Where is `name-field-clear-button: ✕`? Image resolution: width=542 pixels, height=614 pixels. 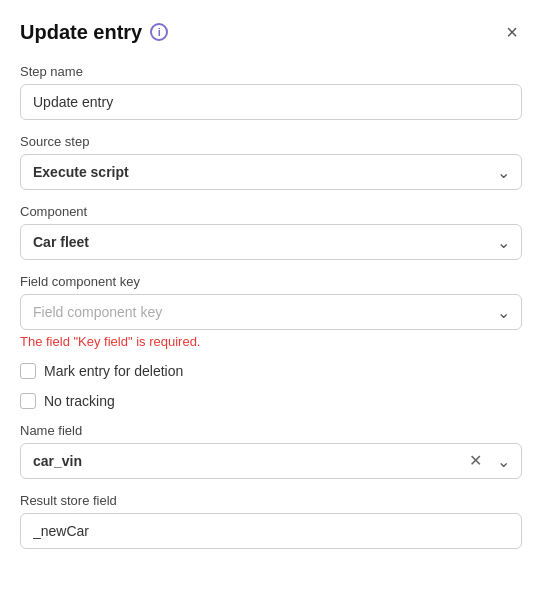
name-field-clear-button: ✕ is located at coordinates (476, 461).